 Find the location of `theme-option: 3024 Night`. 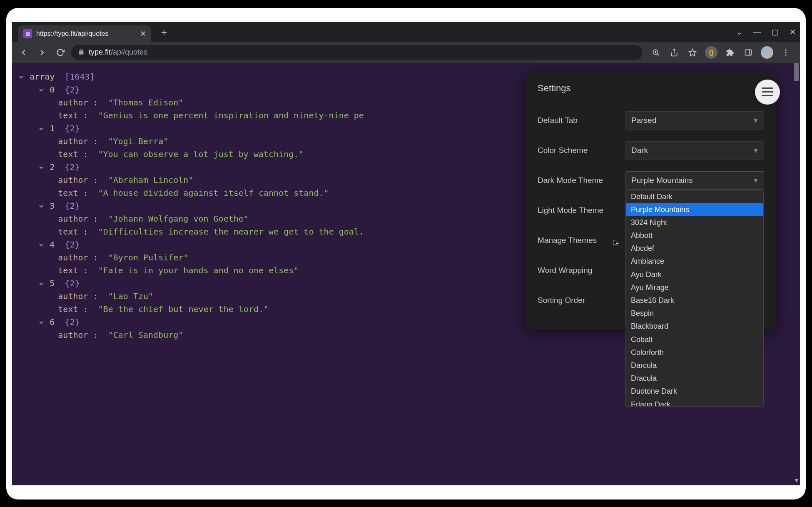

theme-option: 3024 Night is located at coordinates (695, 222).